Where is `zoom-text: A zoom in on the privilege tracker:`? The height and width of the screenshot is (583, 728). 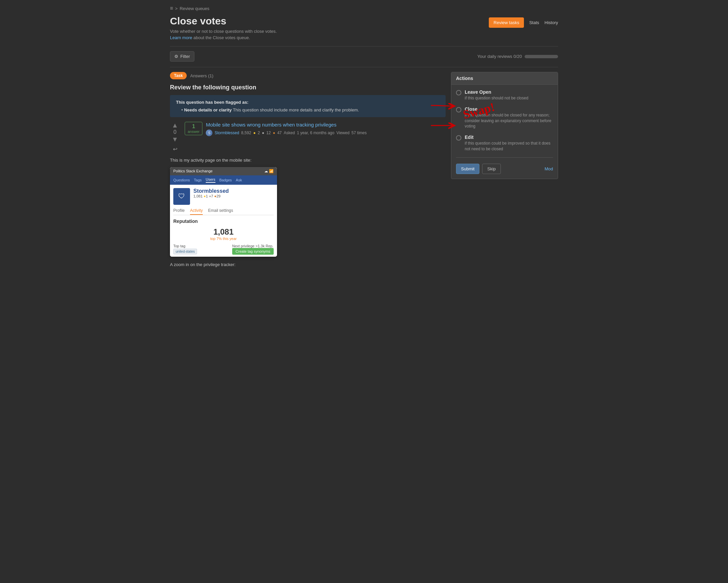
zoom-text: A zoom in on the privilege tracker: is located at coordinates (308, 265).